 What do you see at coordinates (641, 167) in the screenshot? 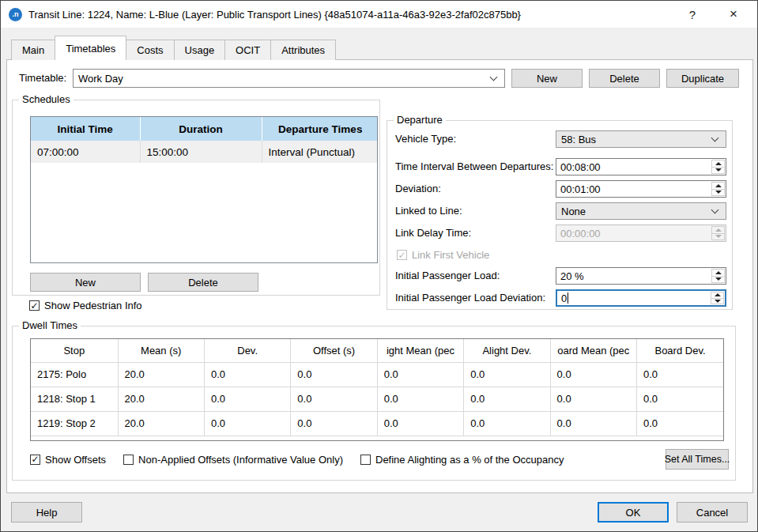
I see `time-interval-spinner: 00:08:00` at bounding box center [641, 167].